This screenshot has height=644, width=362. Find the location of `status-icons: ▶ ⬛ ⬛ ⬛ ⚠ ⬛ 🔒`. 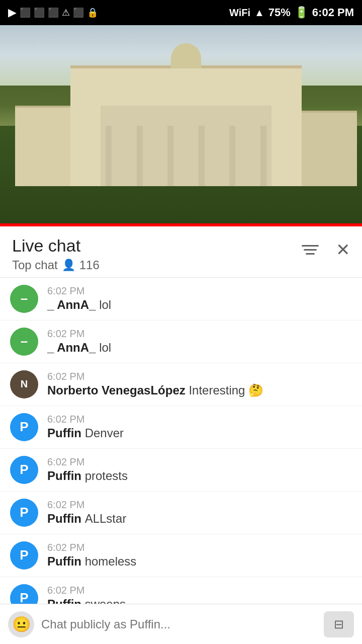

status-icons: ▶ ⬛ ⬛ ⬛ ⚠ ⬛ 🔒 is located at coordinates (53, 13).